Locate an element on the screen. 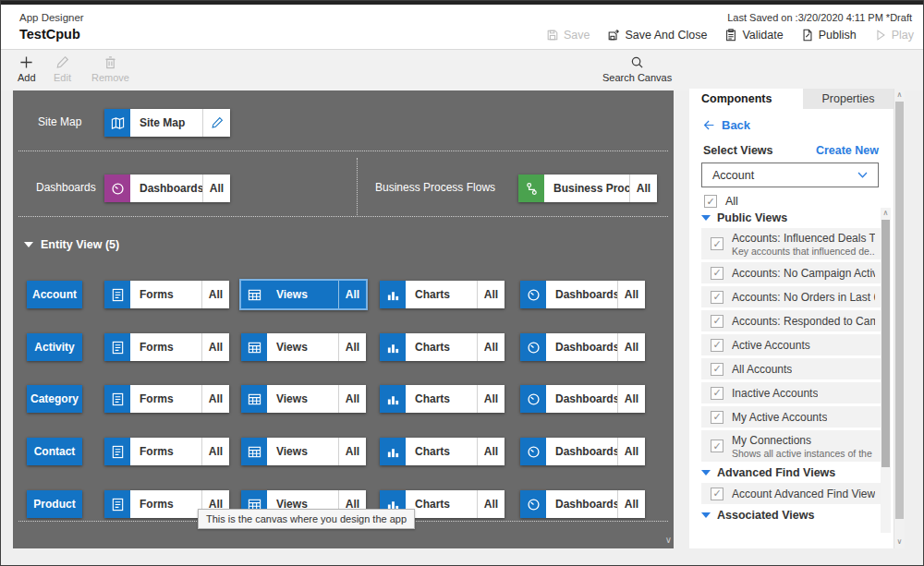  view-item-text: All Accounts is located at coordinates (761, 369).